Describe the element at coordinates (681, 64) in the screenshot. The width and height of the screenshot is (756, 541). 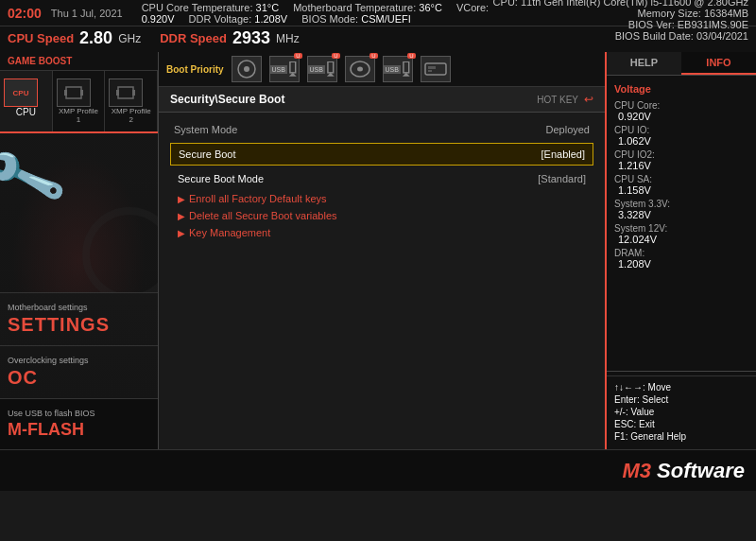
I see `right-panel-tabs: HELP INFO` at that location.